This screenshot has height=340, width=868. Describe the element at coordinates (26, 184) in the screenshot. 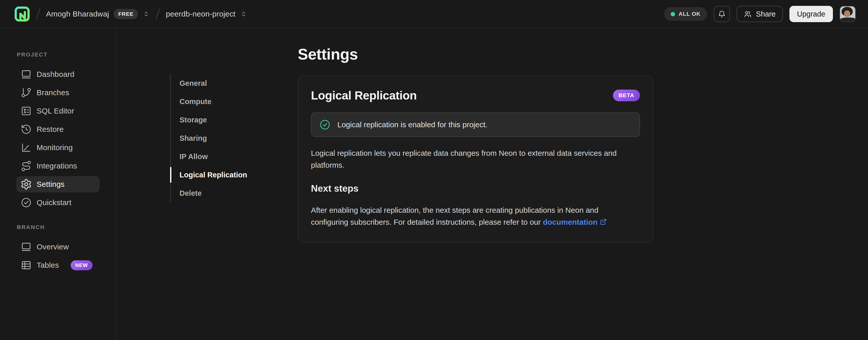

I see `gear-icon` at that location.